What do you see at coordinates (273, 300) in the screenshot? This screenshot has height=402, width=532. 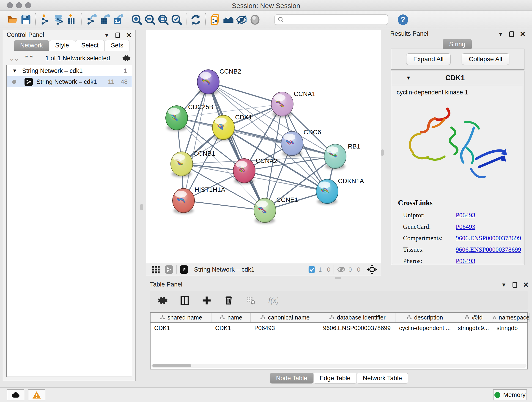 I see `function-icon: f(x)` at bounding box center [273, 300].